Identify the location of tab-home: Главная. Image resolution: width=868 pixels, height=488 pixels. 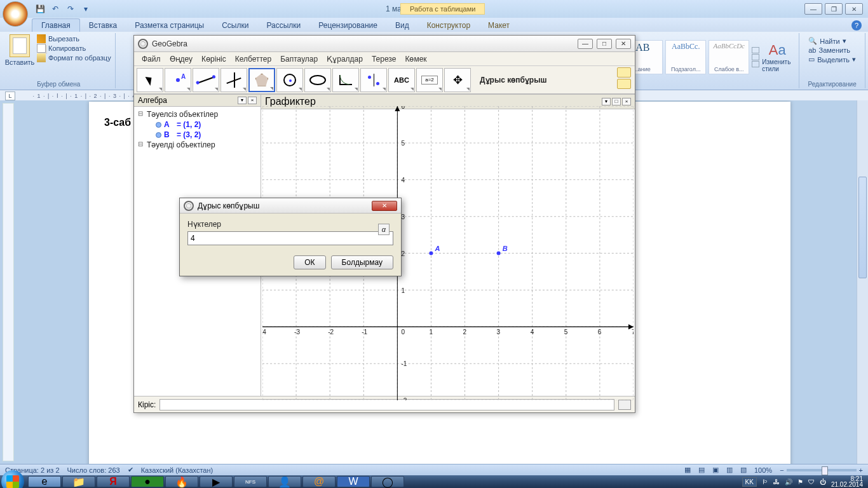
(56, 25).